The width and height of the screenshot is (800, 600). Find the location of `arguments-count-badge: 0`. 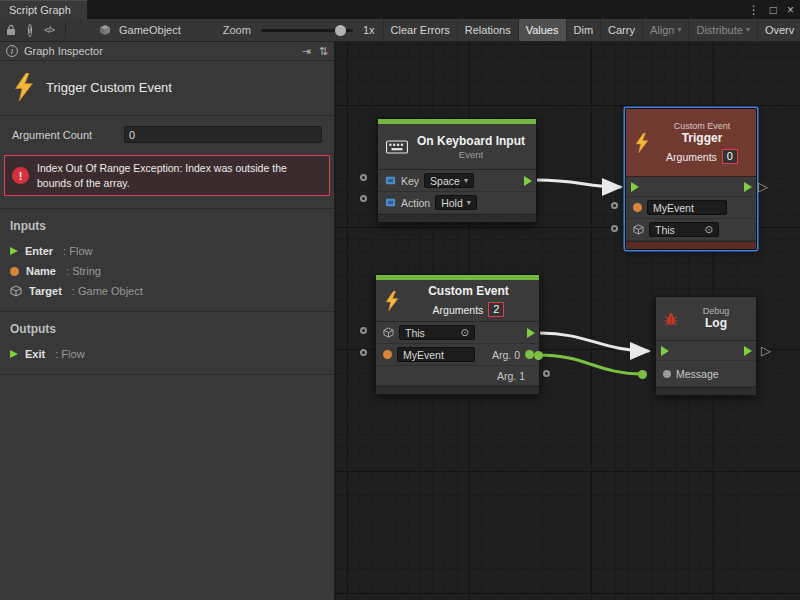

arguments-count-badge: 0 is located at coordinates (730, 156).